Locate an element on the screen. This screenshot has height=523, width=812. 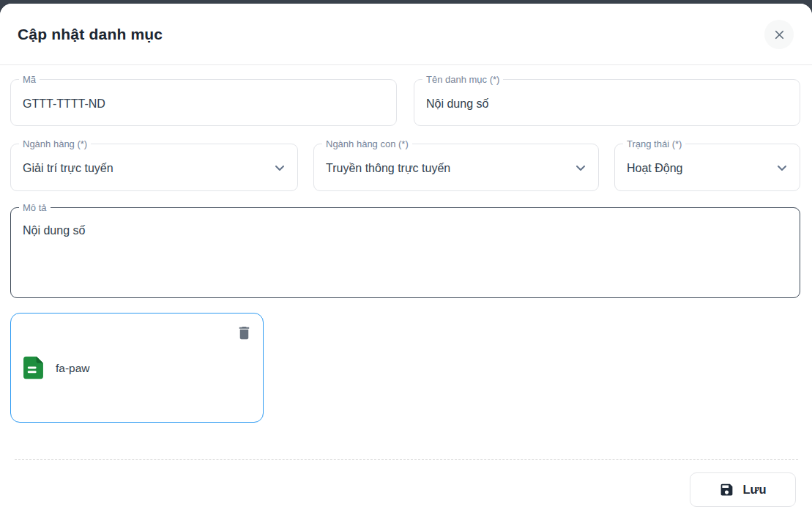
description-label: Mô tả is located at coordinates (35, 208).